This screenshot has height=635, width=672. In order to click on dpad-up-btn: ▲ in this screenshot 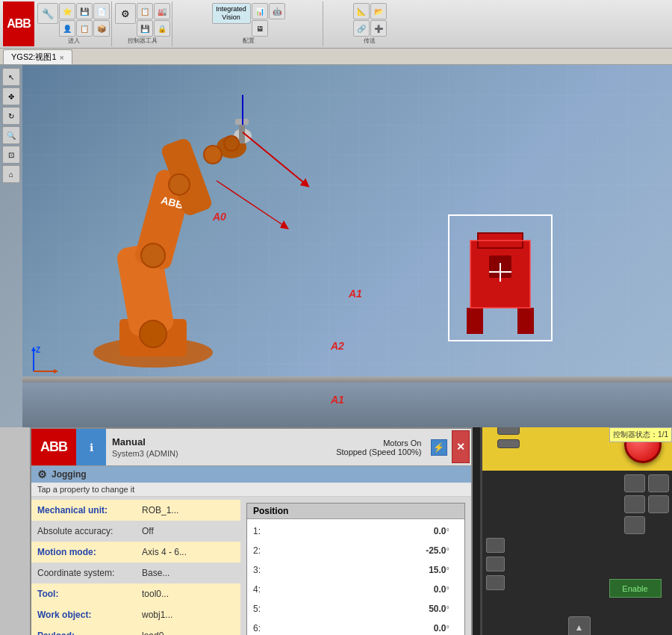, I will do `click(579, 626)`.